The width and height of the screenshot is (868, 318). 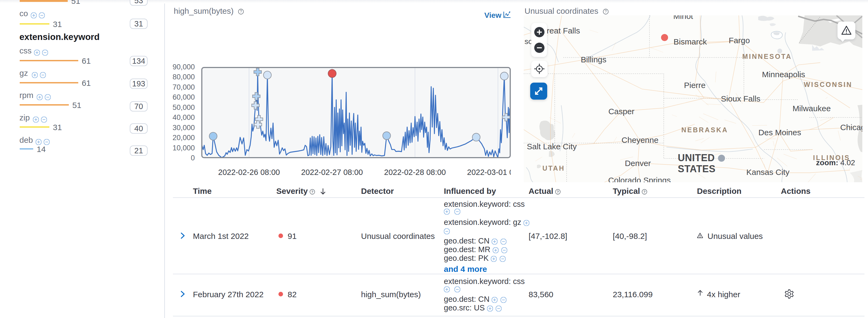 What do you see at coordinates (640, 140) in the screenshot?
I see `svg-text: Cheyenne` at bounding box center [640, 140].